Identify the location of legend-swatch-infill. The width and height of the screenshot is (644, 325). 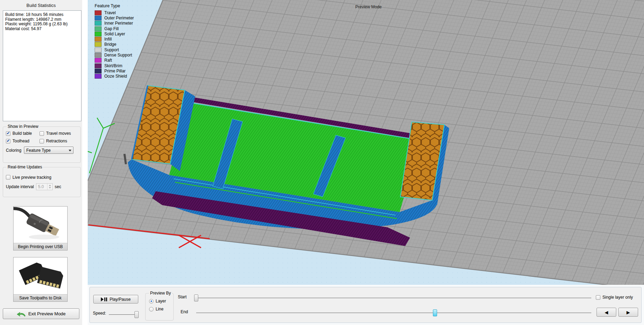
(98, 39).